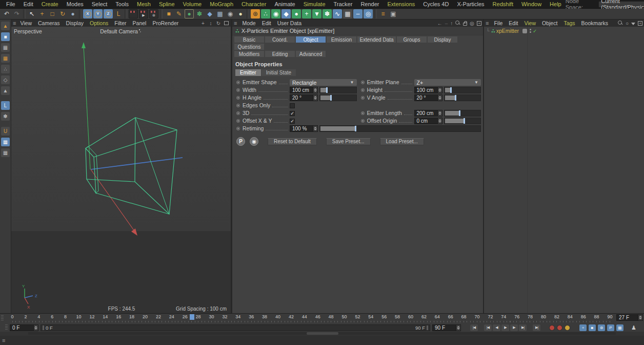 The image size is (644, 345). What do you see at coordinates (601, 328) in the screenshot?
I see `key-rotation-button: ⊛` at bounding box center [601, 328].